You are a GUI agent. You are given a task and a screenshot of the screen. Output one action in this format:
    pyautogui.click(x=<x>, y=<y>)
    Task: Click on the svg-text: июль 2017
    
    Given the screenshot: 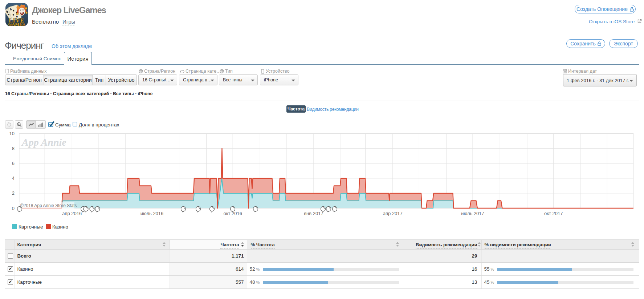 What is the action you would take?
    pyautogui.click(x=473, y=214)
    